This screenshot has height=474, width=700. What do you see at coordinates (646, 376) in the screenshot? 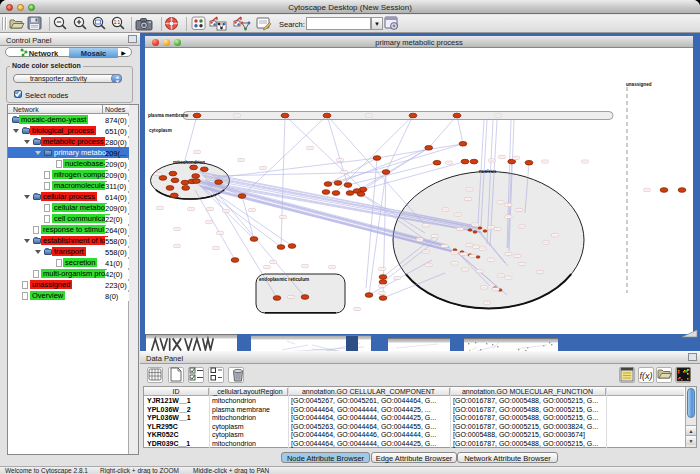
I see `svg-text: f(x)` at bounding box center [646, 376].